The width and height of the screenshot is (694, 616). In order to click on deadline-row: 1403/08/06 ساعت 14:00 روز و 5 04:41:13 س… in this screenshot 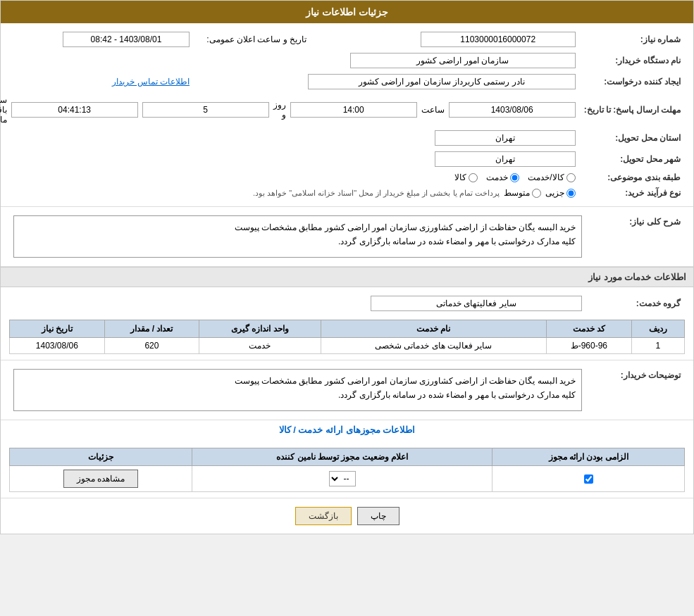, I will do `click(287, 110)`.